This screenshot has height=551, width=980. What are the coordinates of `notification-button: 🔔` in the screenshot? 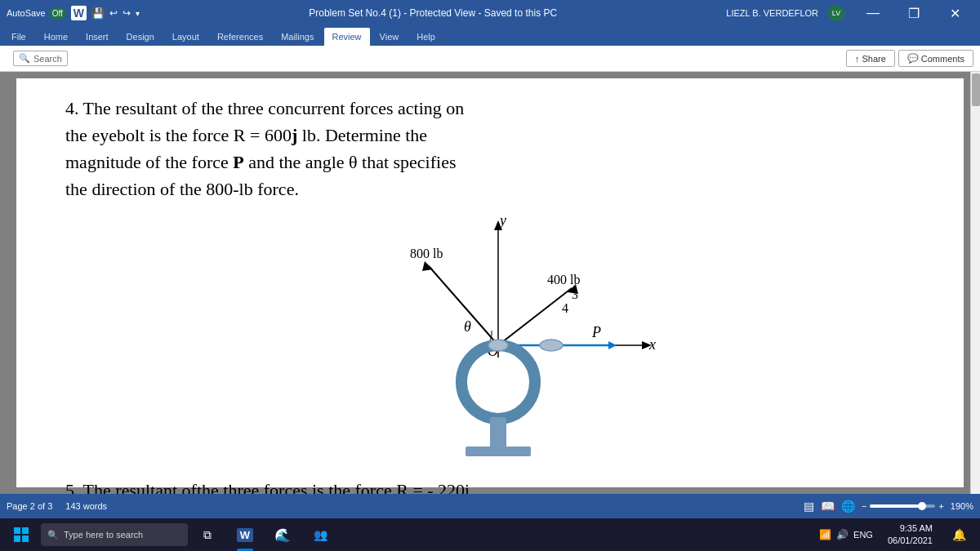 It's located at (959, 535).